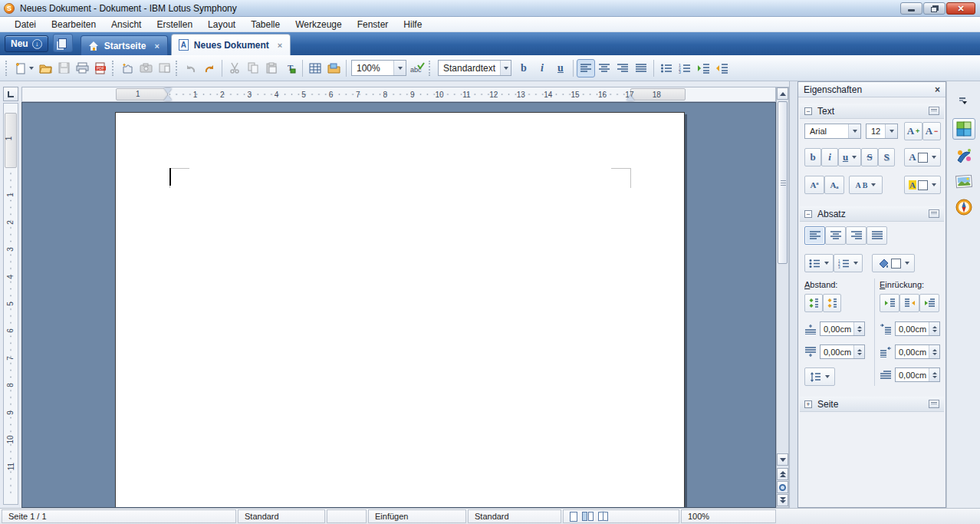 This screenshot has width=980, height=524. I want to click on vertical-ruler: 1 1234567891011, so click(11, 304).